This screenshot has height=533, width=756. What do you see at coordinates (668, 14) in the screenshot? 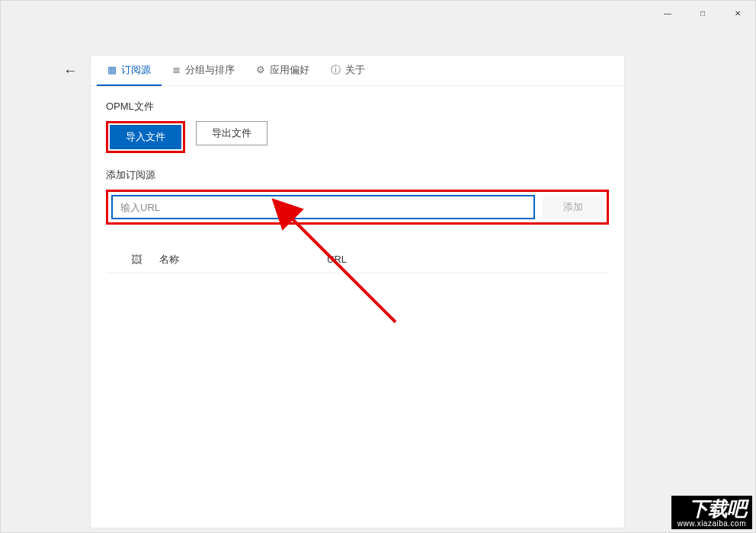
I see `minimize-icon: —` at bounding box center [668, 14].